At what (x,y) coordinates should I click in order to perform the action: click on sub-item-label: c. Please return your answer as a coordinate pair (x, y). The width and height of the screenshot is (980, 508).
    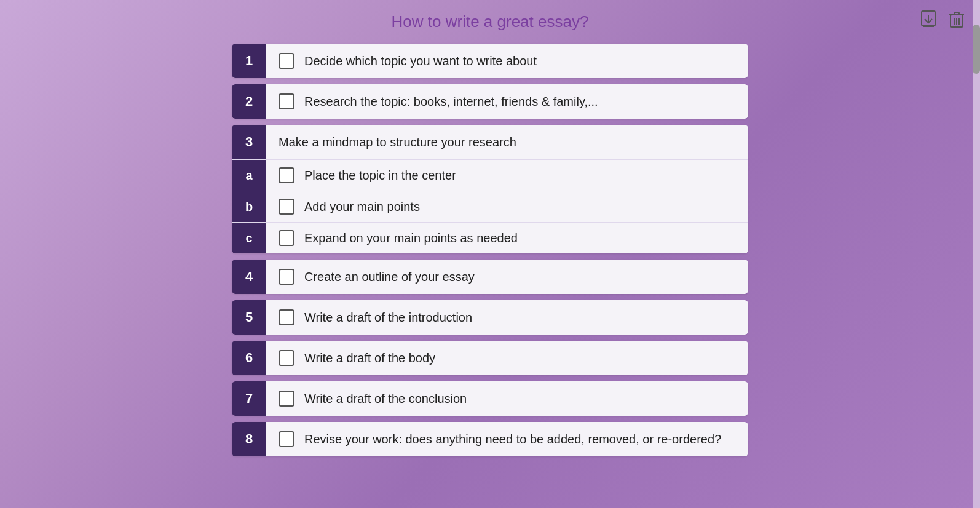
    Looking at the image, I should click on (249, 238).